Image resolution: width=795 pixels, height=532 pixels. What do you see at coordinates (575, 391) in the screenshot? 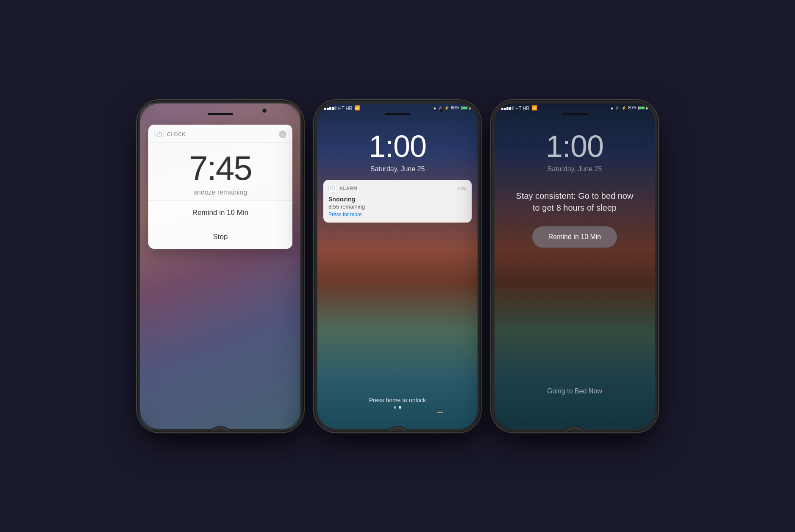
I see `going-to-bed-label: Going to Bed Now` at bounding box center [575, 391].